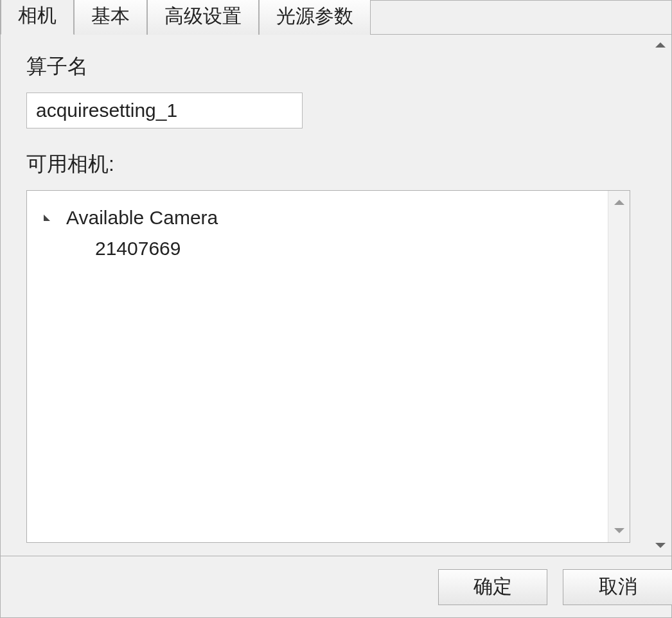  I want to click on tree-scrollbar, so click(619, 366).